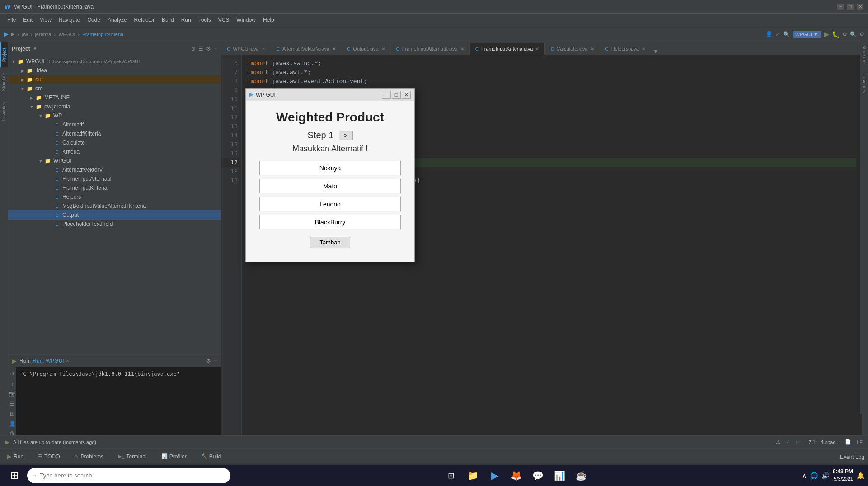 The width and height of the screenshot is (868, 486). Describe the element at coordinates (114, 79) in the screenshot. I see `tree-item-out: ▶ 📁 out` at that location.